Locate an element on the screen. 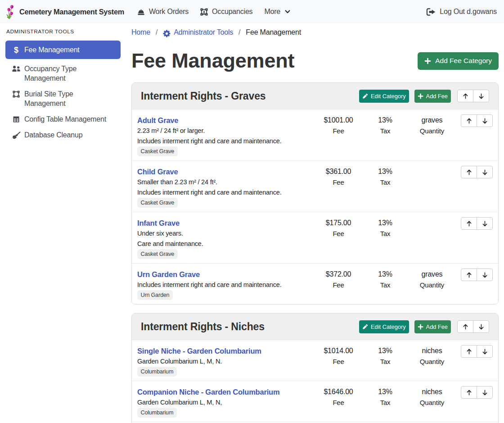  logout-label: Log Out d.gowans is located at coordinates (468, 12).